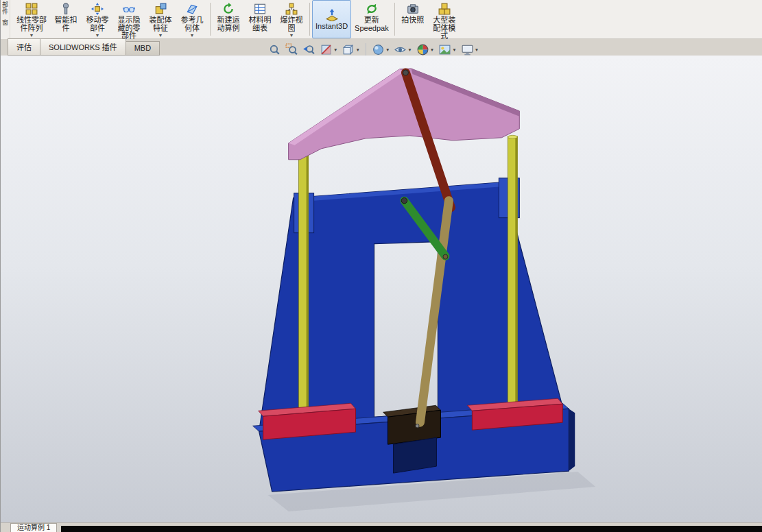 Image resolution: width=762 pixels, height=532 pixels. What do you see at coordinates (5, 19) in the screenshot?
I see `left-panel-strip: 部件窗` at bounding box center [5, 19].